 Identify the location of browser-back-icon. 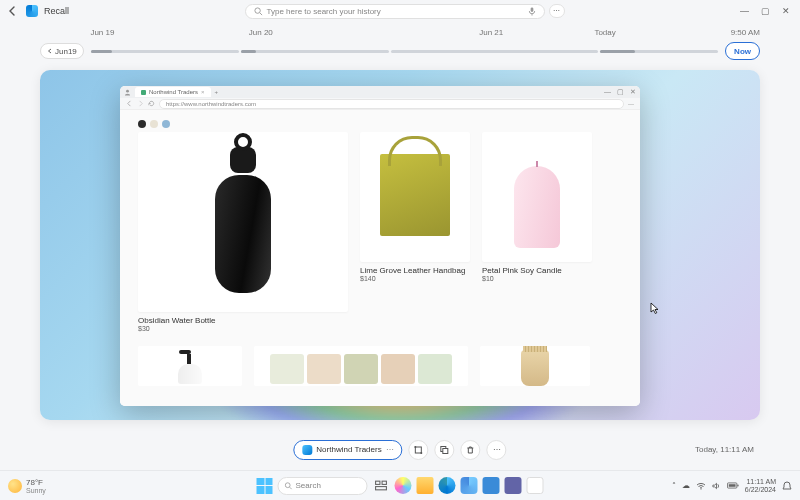
(130, 104).